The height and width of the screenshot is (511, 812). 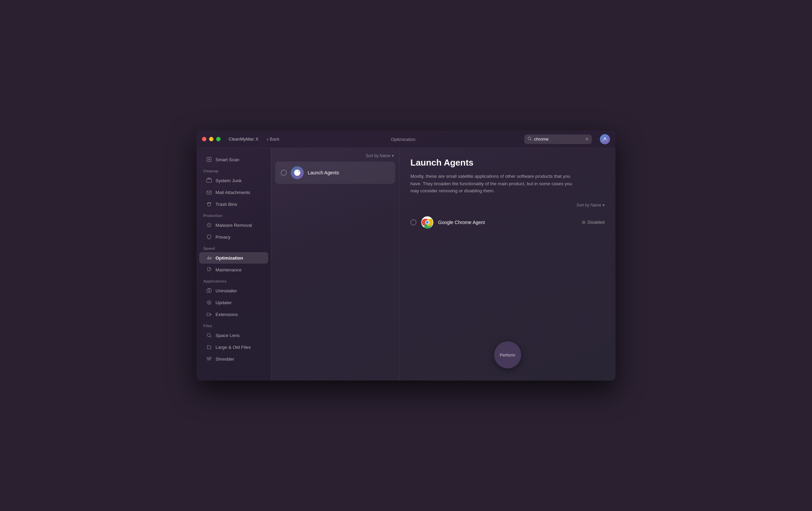 What do you see at coordinates (378, 156) in the screenshot?
I see `sort-label-text: Sort by Name` at bounding box center [378, 156].